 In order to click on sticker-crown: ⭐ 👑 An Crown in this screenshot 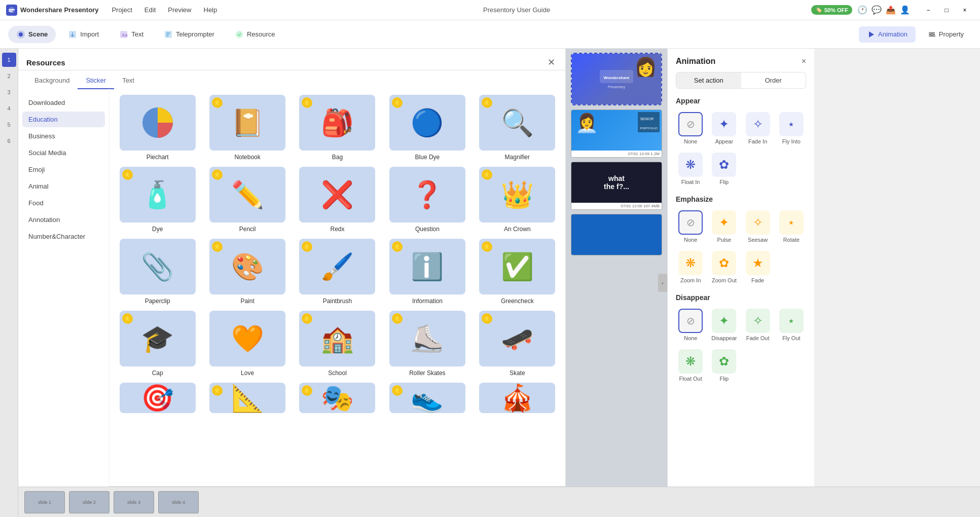, I will do `click(517, 200)`.